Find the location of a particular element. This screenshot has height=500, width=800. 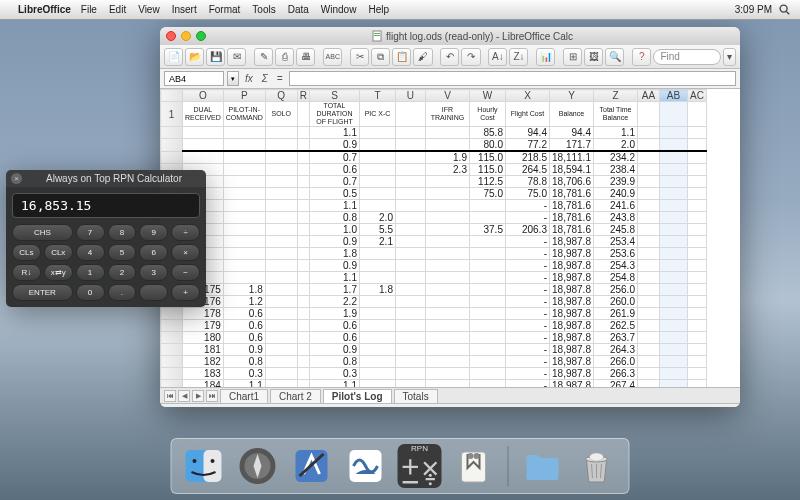

calc-key-5: 5 is located at coordinates (122, 252).